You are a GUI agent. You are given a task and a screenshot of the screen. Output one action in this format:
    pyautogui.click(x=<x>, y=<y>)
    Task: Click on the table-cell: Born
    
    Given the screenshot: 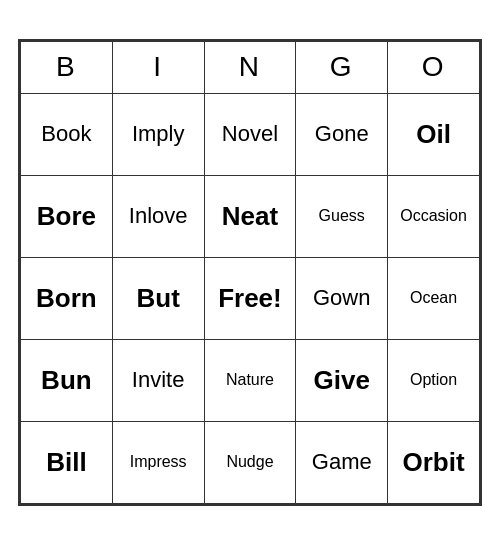 What is the action you would take?
    pyautogui.click(x=67, y=298)
    